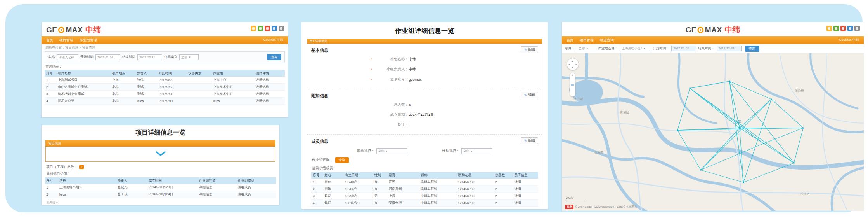 The height and width of the screenshot is (217, 868). I want to click on navbar: 首页 项目管理 轨迹查询 GeoMax 中纬, so click(713, 40).